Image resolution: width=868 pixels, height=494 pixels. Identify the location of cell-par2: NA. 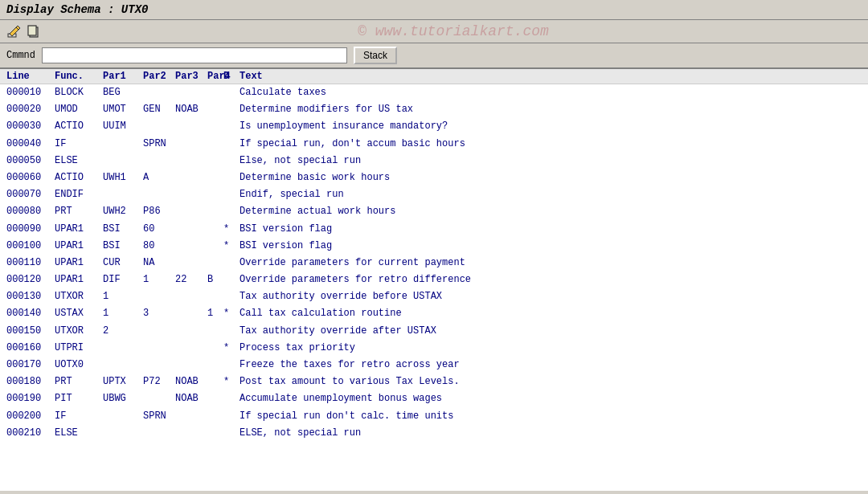
(159, 263).